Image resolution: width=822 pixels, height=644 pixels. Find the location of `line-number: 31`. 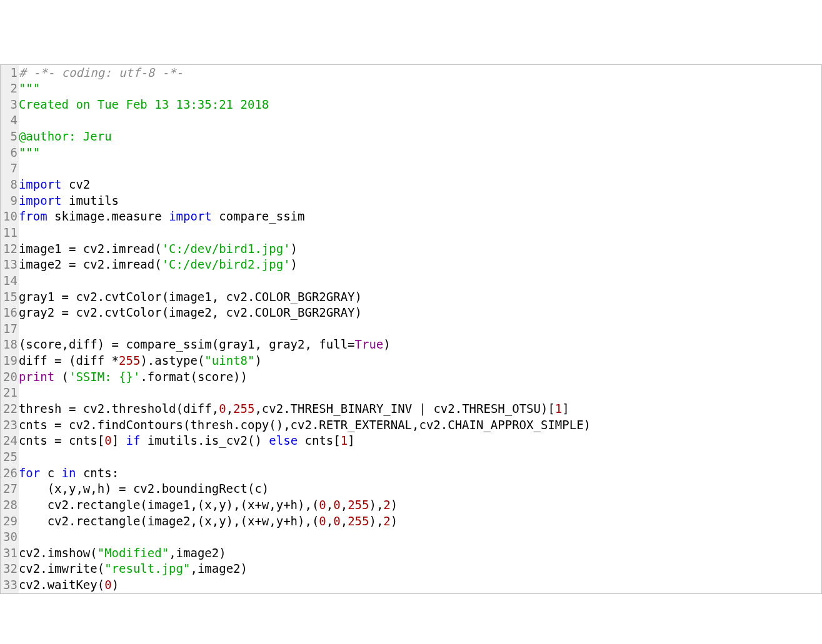

line-number: 31 is located at coordinates (10, 553).